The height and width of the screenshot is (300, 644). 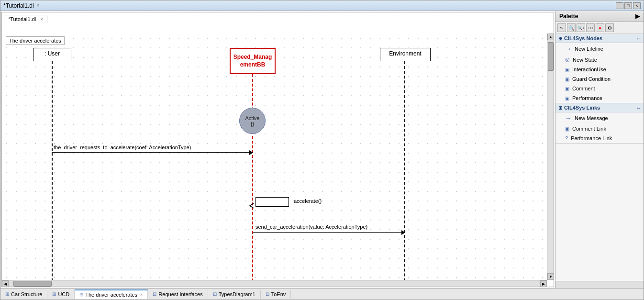 I want to click on maximize-button: □, so click(x=628, y=6).